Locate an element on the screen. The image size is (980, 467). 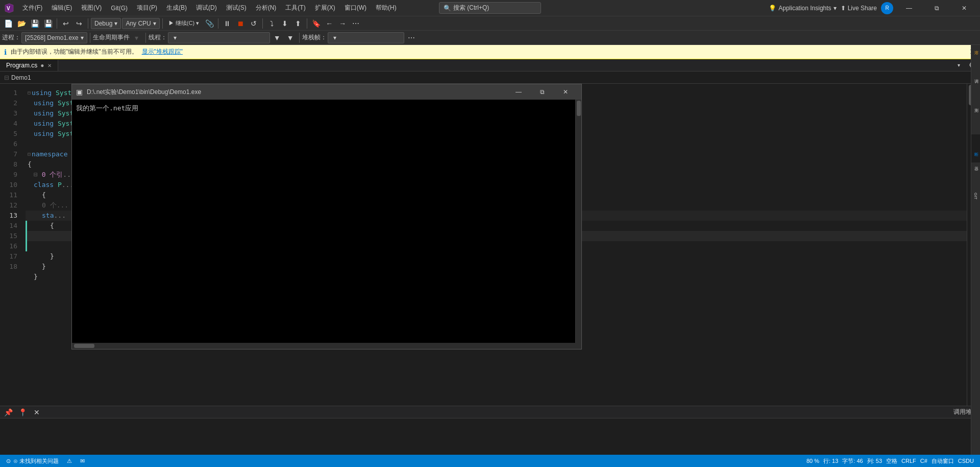
menu-tools: 工具(T) is located at coordinates (295, 8).